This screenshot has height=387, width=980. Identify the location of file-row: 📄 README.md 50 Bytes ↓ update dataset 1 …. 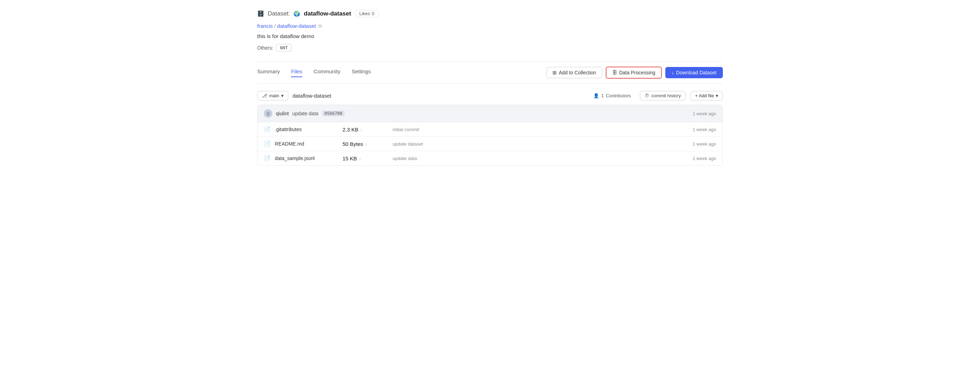
(490, 144).